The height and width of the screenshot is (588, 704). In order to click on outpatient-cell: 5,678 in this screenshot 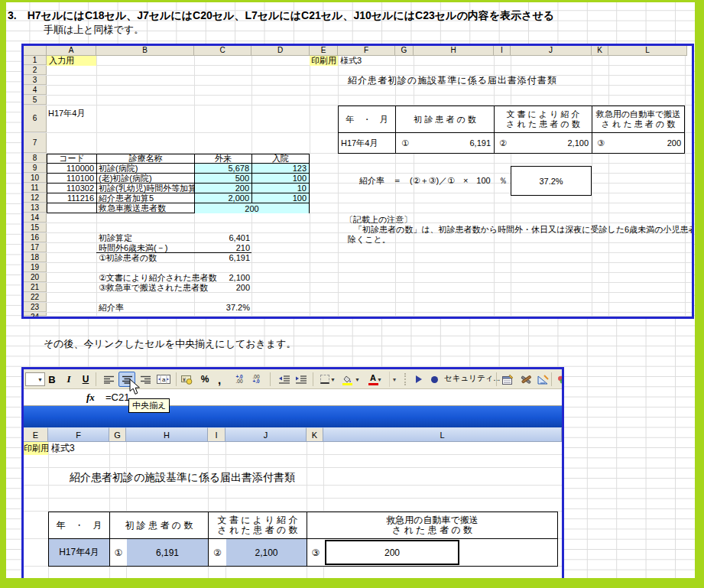, I will do `click(223, 168)`.